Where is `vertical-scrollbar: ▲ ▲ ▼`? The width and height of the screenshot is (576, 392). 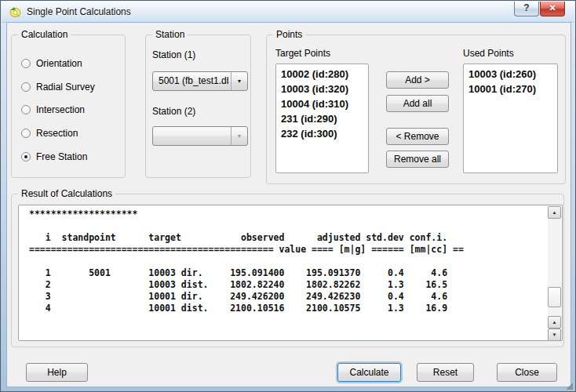
vertical-scrollbar: ▲ ▲ ▼ is located at coordinates (554, 273).